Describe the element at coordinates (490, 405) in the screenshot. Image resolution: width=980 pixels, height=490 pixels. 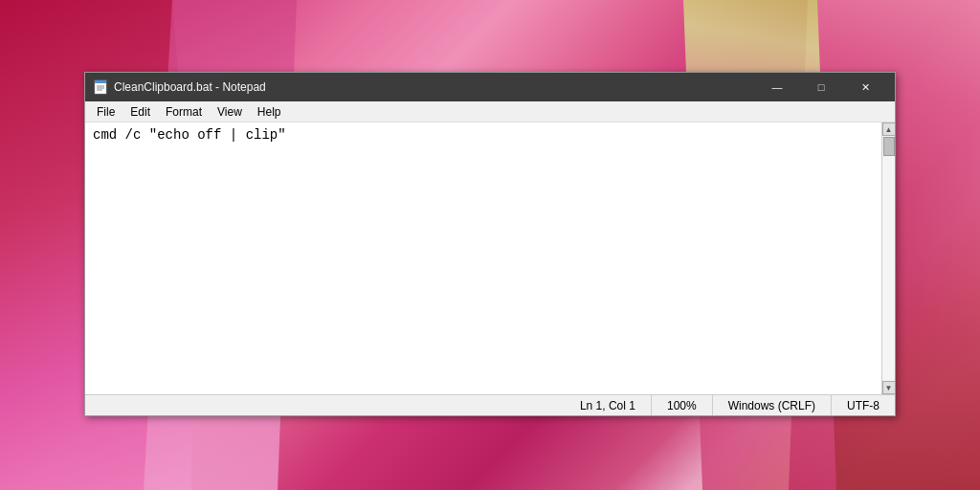
I see `status-bar: Ln 1, Col 1 100% Windows (CRLF) UTF-8` at that location.